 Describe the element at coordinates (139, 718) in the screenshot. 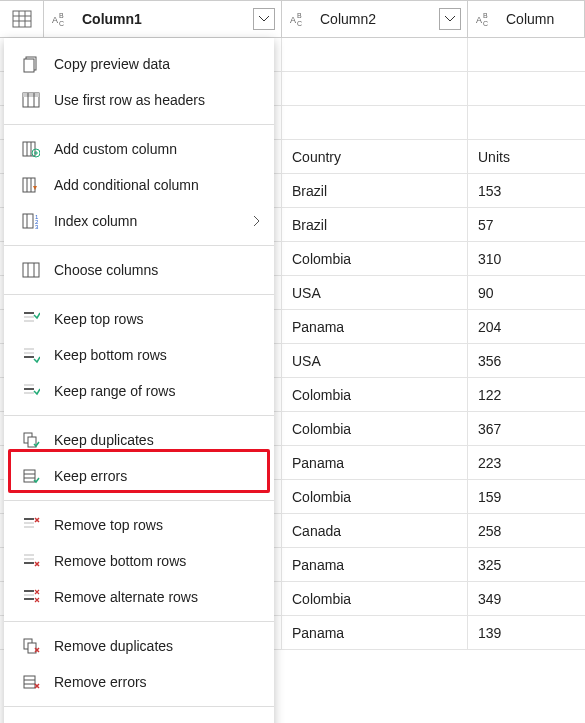

I see `menu-merge-queries: Merge queries` at that location.